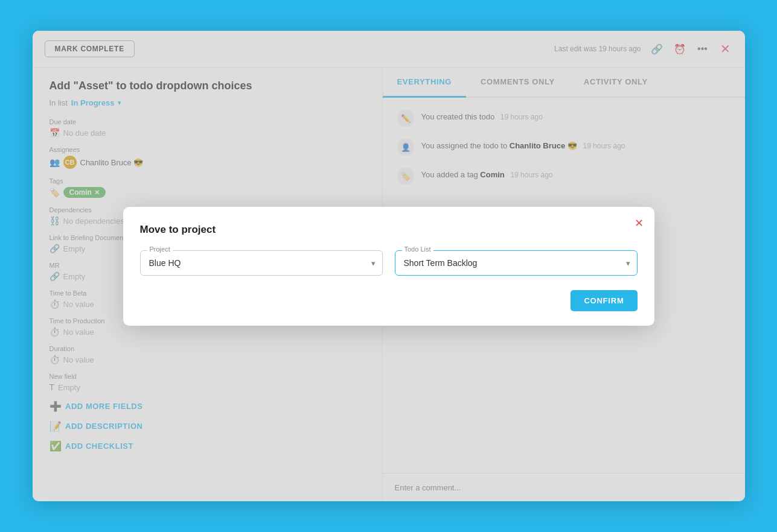  Describe the element at coordinates (389, 263) in the screenshot. I see `modal-fields: Project Blue HQ ▾ Todo List Short Term B…` at that location.